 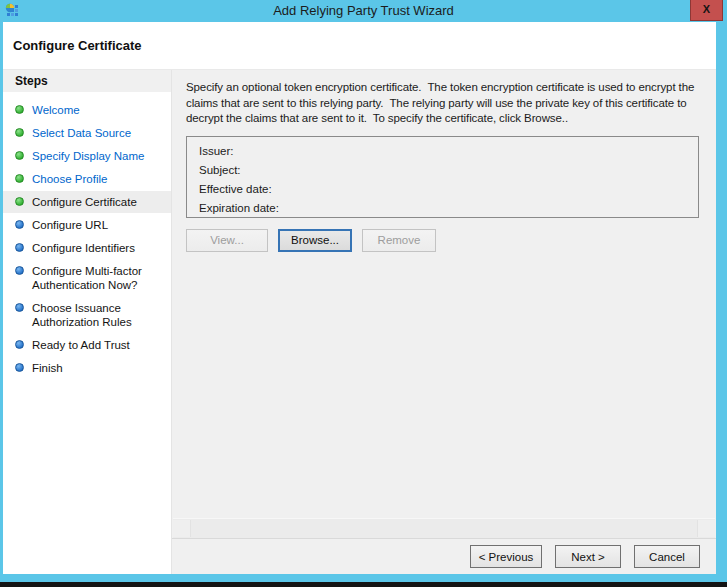 I want to click on page-description: Specify an optional token encryption cer…, so click(x=445, y=104).